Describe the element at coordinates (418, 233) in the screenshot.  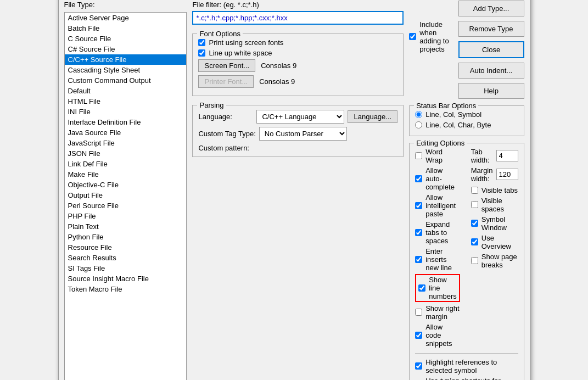
I see `expand-tabs-checkbox` at that location.